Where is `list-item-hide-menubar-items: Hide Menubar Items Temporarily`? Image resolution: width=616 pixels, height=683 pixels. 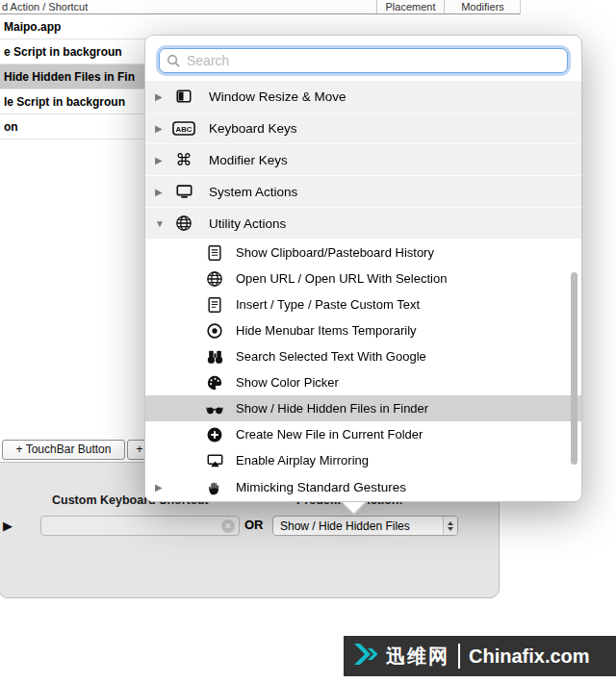 list-item-hide-menubar-items: Hide Menubar Items Temporarily is located at coordinates (364, 331).